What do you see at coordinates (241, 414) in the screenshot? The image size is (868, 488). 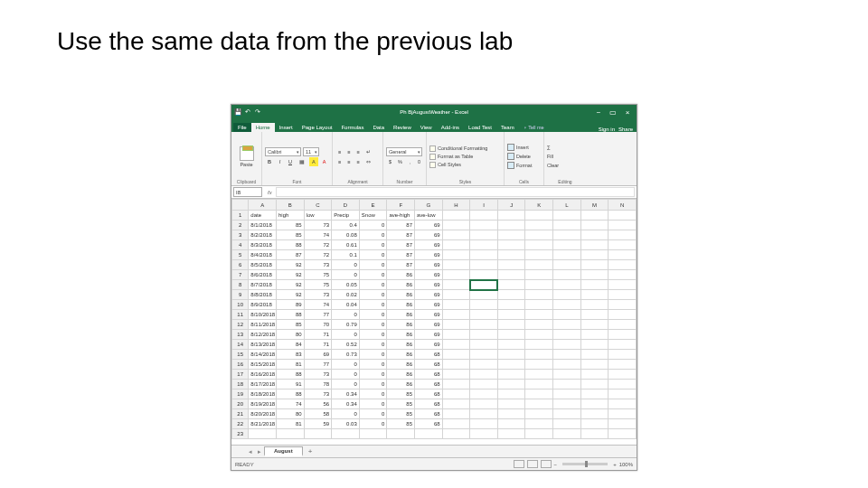 I see `row-header-21: 21` at bounding box center [241, 414].